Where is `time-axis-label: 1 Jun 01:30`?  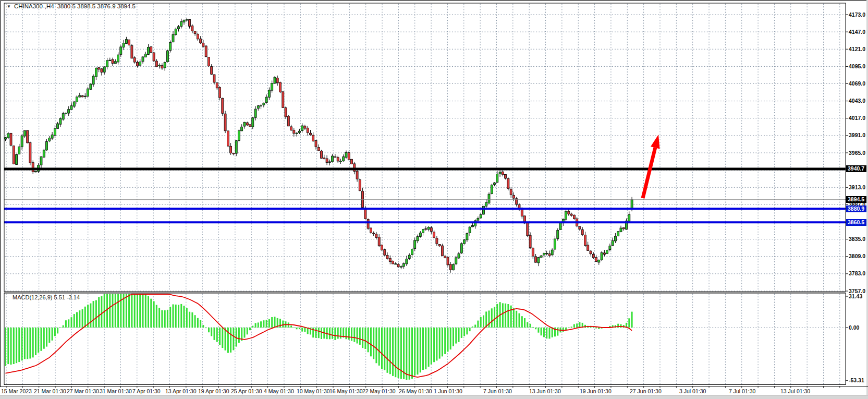
time-axis-label: 1 Jun 01:30 is located at coordinates (448, 391).